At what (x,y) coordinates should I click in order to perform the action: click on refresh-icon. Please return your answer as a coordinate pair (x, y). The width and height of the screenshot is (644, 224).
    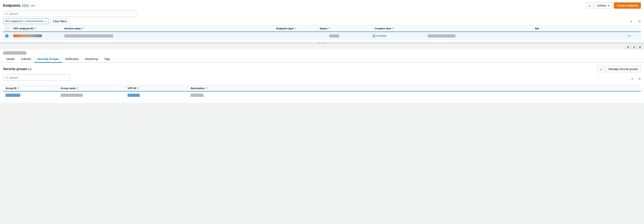
    Looking at the image, I should click on (590, 6).